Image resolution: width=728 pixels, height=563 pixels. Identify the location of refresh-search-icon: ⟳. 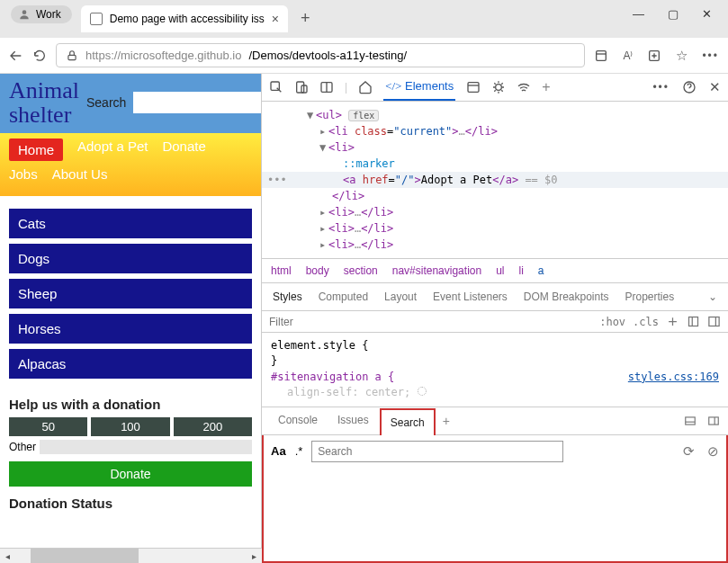
(689, 451).